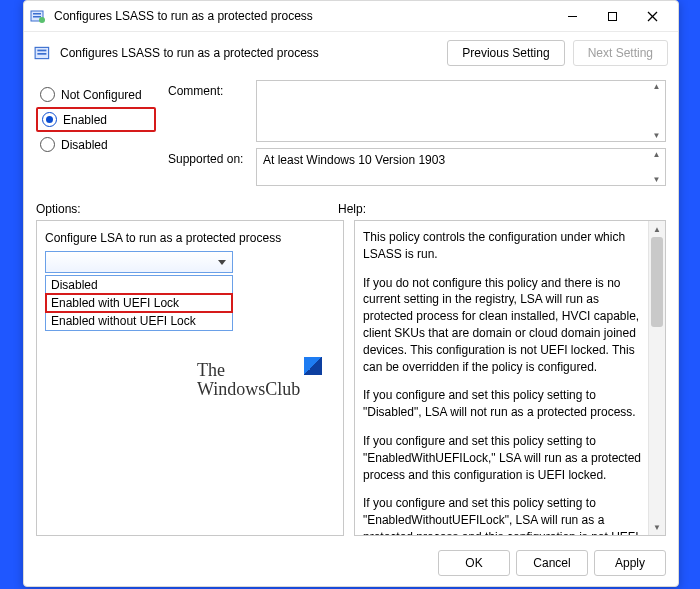 Image resolution: width=700 pixels, height=589 pixels. Describe the element at coordinates (139, 303) in the screenshot. I see `dropdown-item-enabled-uefi-lock: Enabled with UEFI Lock` at that location.